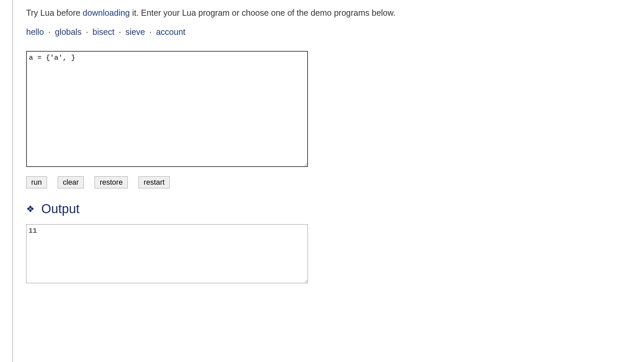 This screenshot has width=644, height=362. What do you see at coordinates (13, 141) in the screenshot?
I see `left-border` at bounding box center [13, 141].